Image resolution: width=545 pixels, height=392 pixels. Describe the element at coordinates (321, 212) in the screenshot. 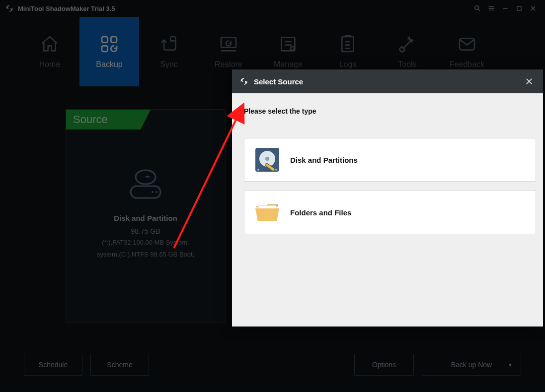

I see `option-label: Folders and Files` at that location.